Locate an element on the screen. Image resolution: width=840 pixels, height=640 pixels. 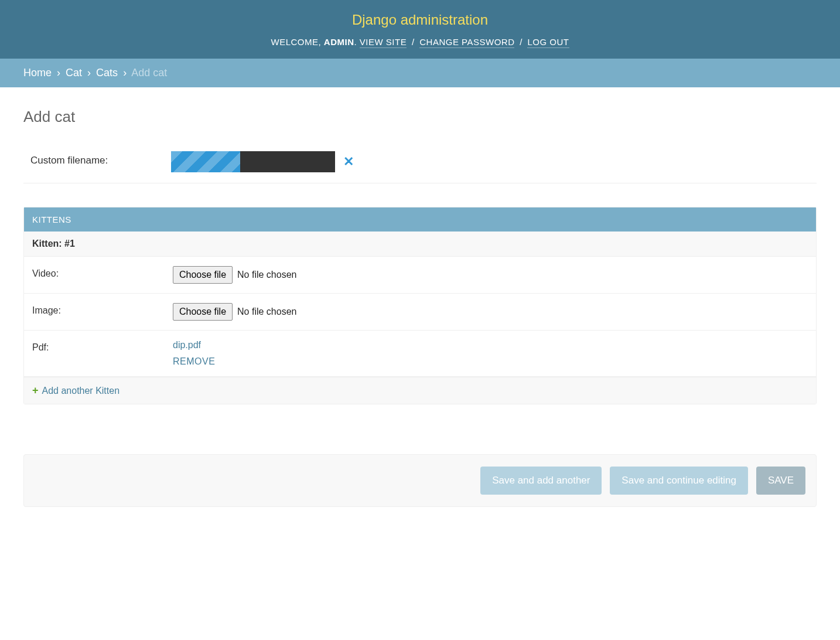
video-file-input: Choose file No file chosen is located at coordinates (234, 275).